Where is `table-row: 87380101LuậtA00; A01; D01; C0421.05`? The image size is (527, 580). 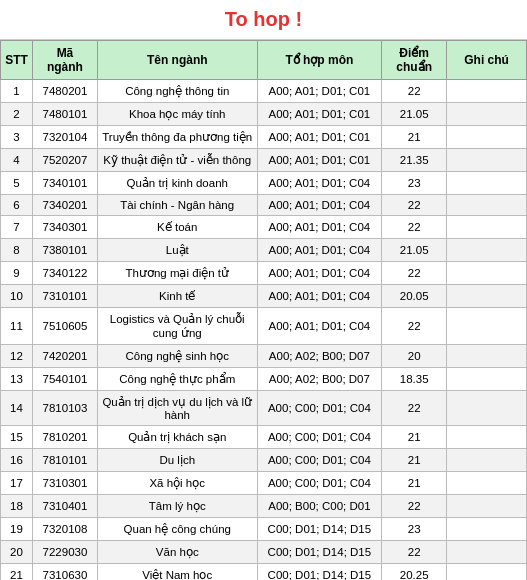 table-row: 87380101LuậtA00; A01; D01; C0421.05 is located at coordinates (264, 250).